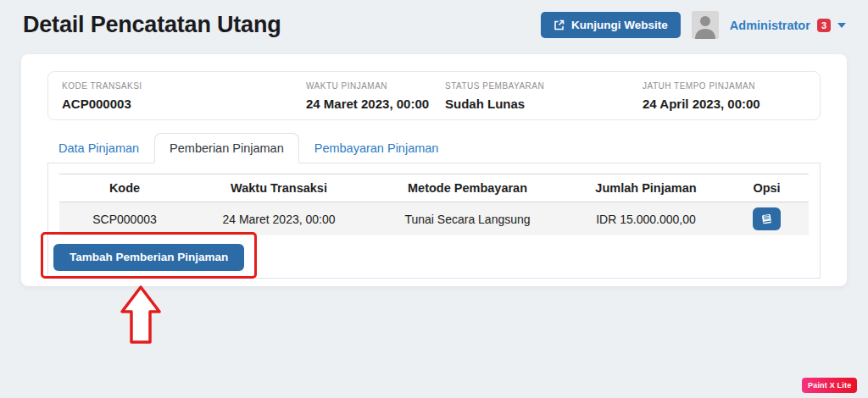  What do you see at coordinates (125, 188) in the screenshot?
I see `col-header-kode: Kode` at bounding box center [125, 188].